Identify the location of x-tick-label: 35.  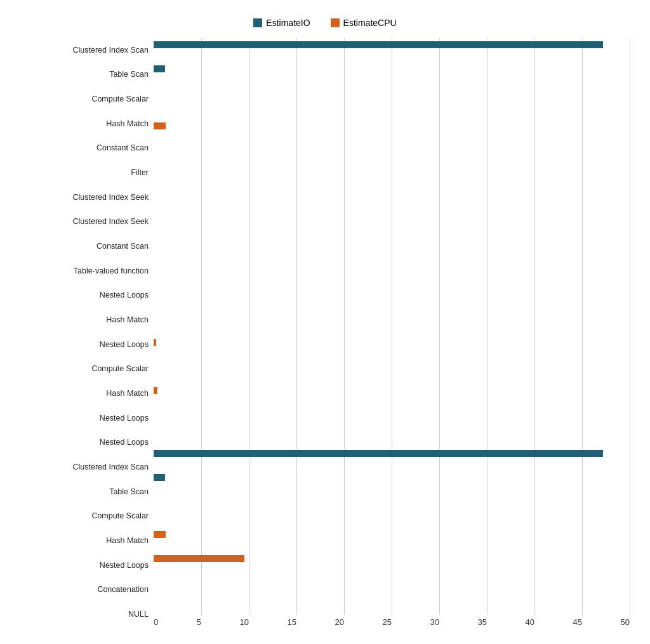
(482, 622).